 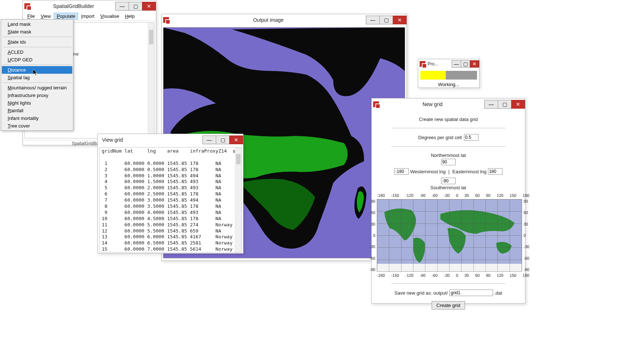 What do you see at coordinates (37, 42) in the screenshot?
I see `populate-item-state-ids: State ids` at bounding box center [37, 42].